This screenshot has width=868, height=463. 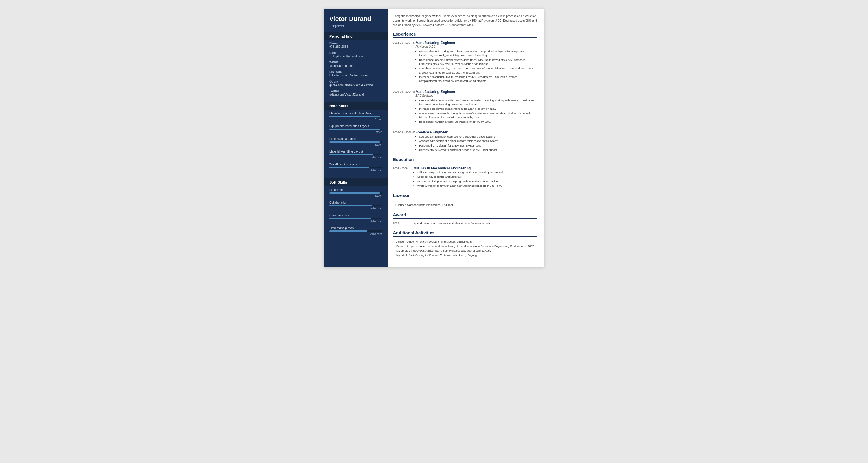 What do you see at coordinates (477, 186) in the screenshot?
I see `bullet: Wrote a weekly column on Lean Manufactur…` at bounding box center [477, 186].